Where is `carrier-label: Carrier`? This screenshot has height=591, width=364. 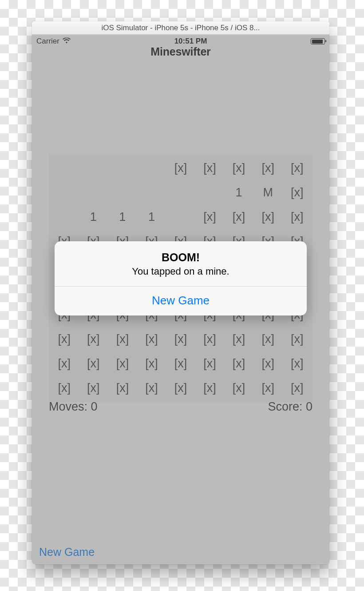
carrier-label: Carrier is located at coordinates (48, 41).